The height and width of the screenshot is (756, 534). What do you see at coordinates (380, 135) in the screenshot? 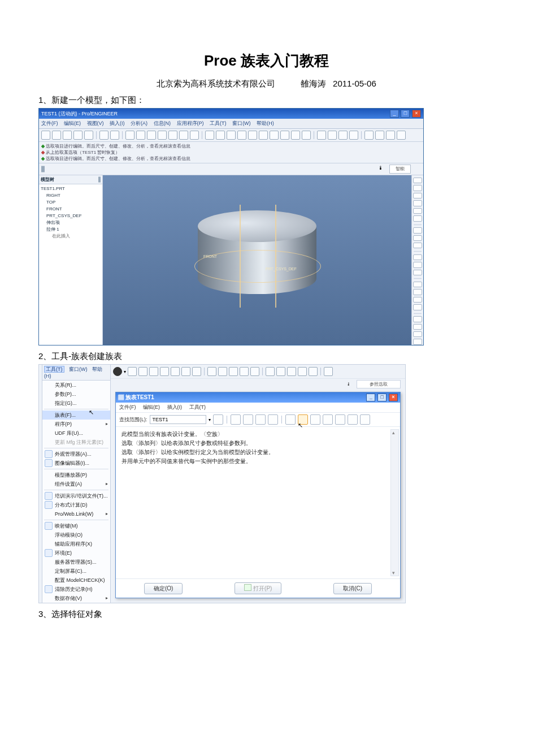
I see `measure-icon` at bounding box center [380, 135].